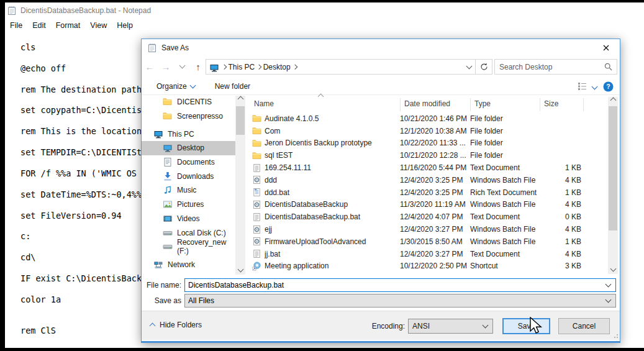  I want to click on close-button, so click(606, 48).